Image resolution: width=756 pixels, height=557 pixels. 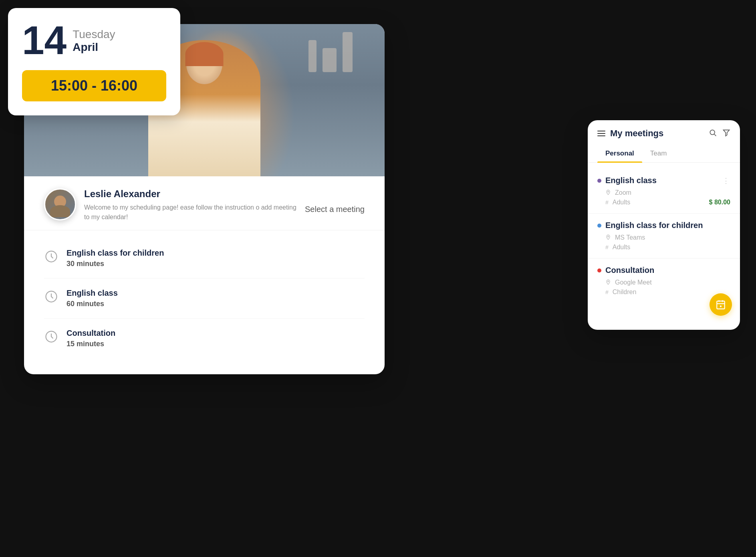 What do you see at coordinates (664, 291) in the screenshot?
I see `panel-meeting-consultation: Consultation Google Meet # Children` at bounding box center [664, 291].